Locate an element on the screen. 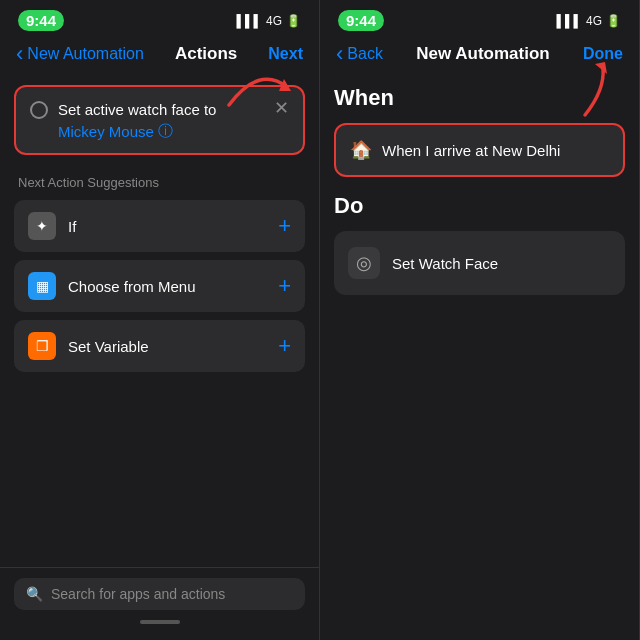 Image resolution: width=640 pixels, height=640 pixels. watch-face-icon: ◎ is located at coordinates (364, 263).